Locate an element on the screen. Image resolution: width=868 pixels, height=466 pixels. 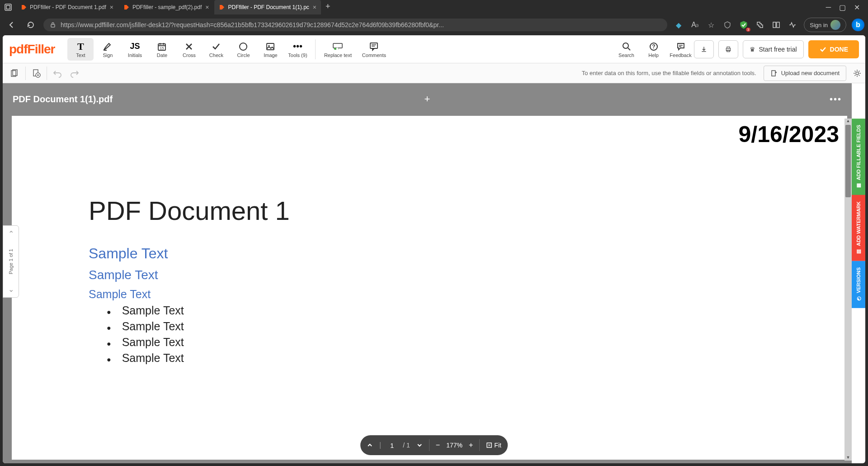
comments-icon is located at coordinates (374, 47).